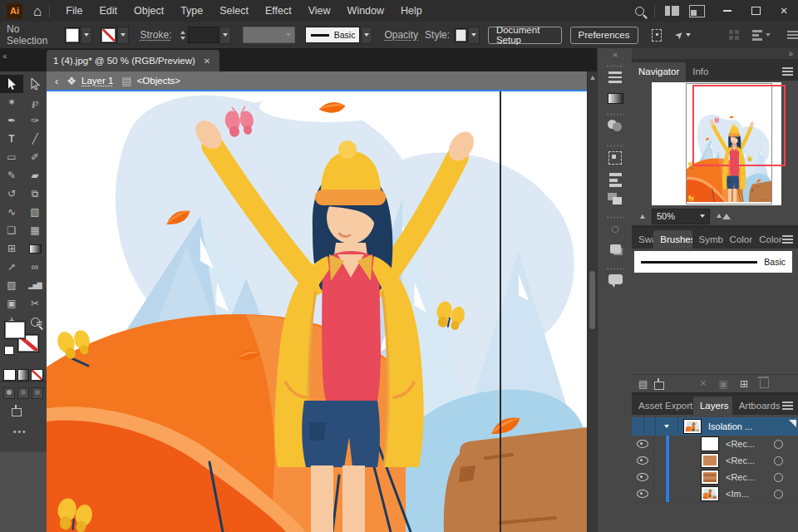  What do you see at coordinates (461, 35) in the screenshot?
I see `style-swatch` at bounding box center [461, 35].